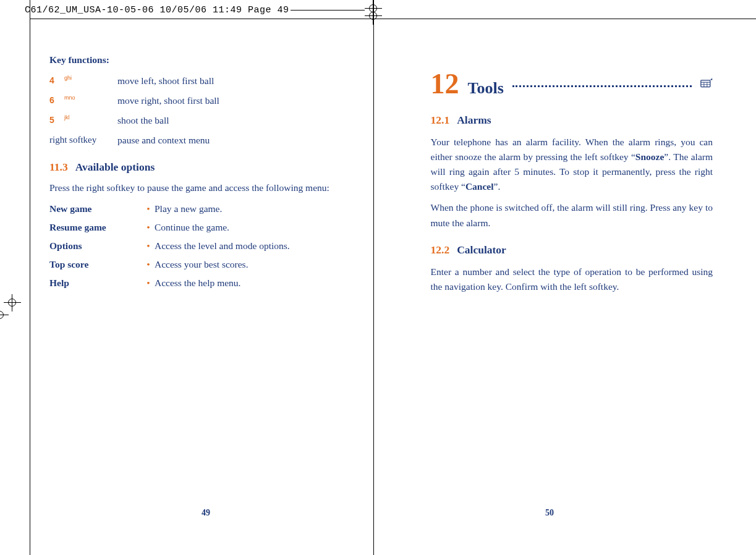 The height and width of the screenshot is (555, 756). What do you see at coordinates (328, 10) in the screenshot?
I see `print-header-rule` at bounding box center [328, 10].